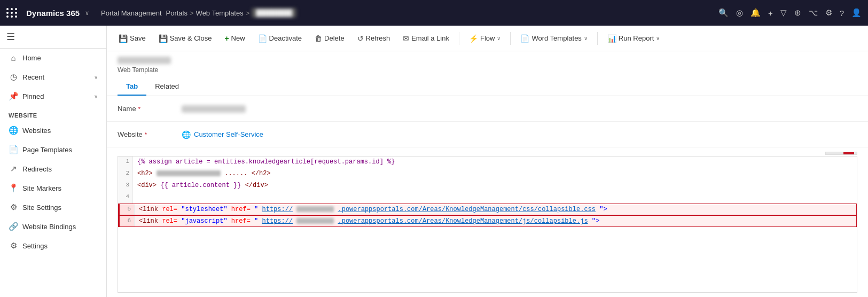 This screenshot has width=868, height=297. What do you see at coordinates (361, 38) in the screenshot?
I see `refresh-icon: ↺` at bounding box center [361, 38].